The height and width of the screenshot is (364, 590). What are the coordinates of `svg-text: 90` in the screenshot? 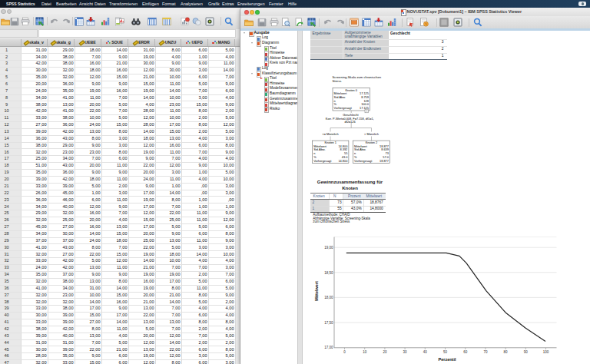 It's located at (526, 352).